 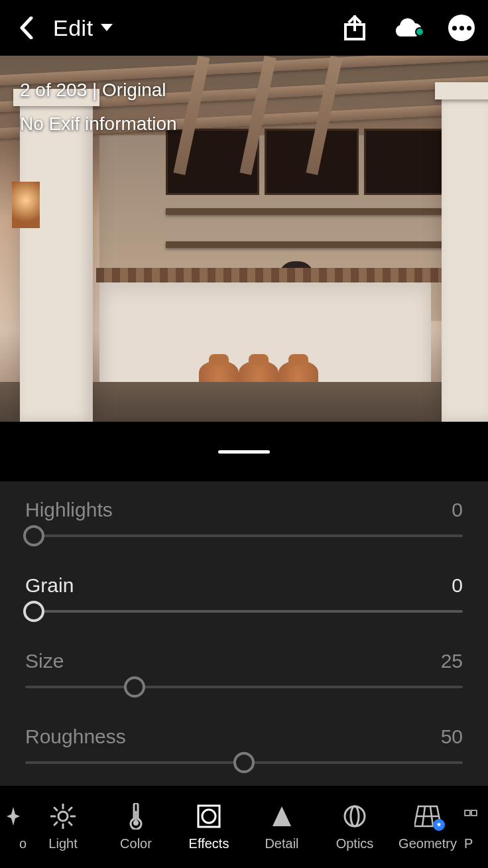 I want to click on tool-presets: P, so click(x=474, y=828).